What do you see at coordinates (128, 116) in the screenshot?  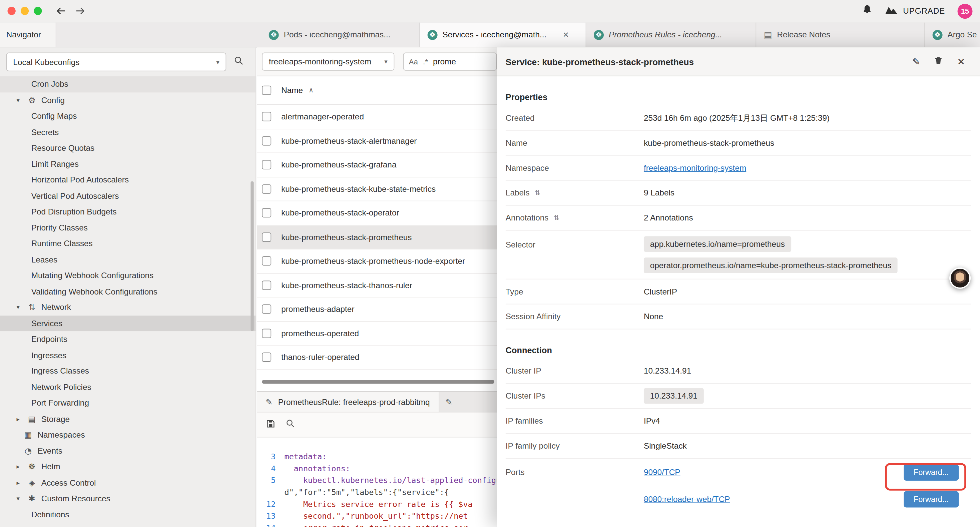 I see `sidebar-item-config-maps: Config Maps` at bounding box center [128, 116].